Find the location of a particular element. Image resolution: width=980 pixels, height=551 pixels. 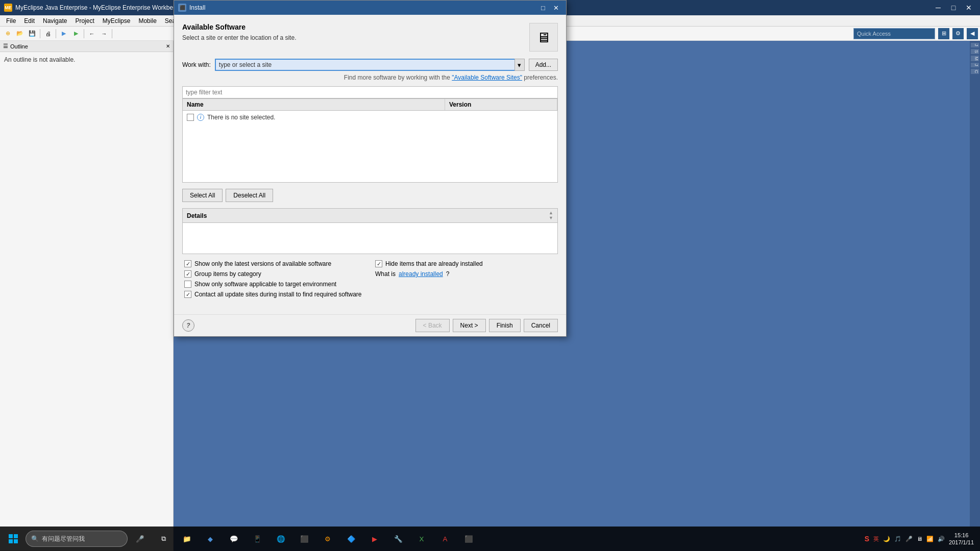

right-panel-btn-5: C is located at coordinates (975, 71).